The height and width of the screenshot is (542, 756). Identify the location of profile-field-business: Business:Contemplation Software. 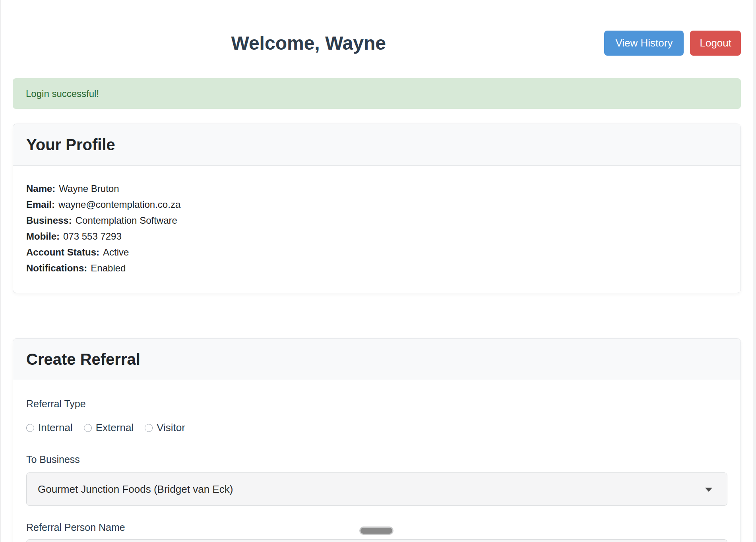
(377, 221).